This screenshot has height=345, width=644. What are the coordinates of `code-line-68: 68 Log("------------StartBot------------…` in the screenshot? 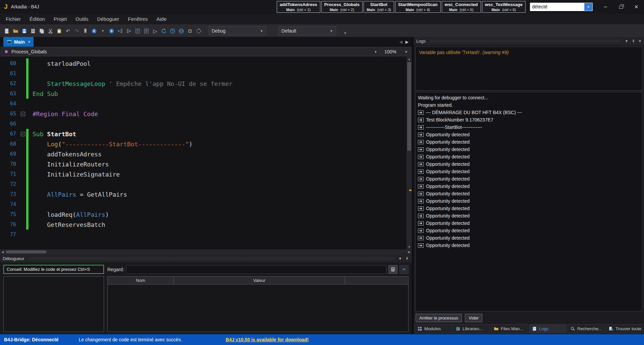 It's located at (203, 144).